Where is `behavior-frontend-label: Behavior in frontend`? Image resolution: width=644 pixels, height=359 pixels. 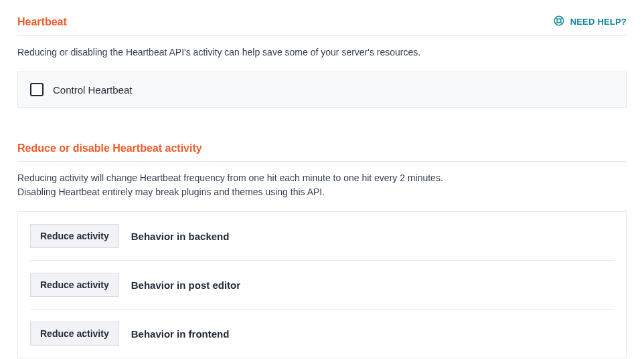
behavior-frontend-label: Behavior in frontend is located at coordinates (181, 334).